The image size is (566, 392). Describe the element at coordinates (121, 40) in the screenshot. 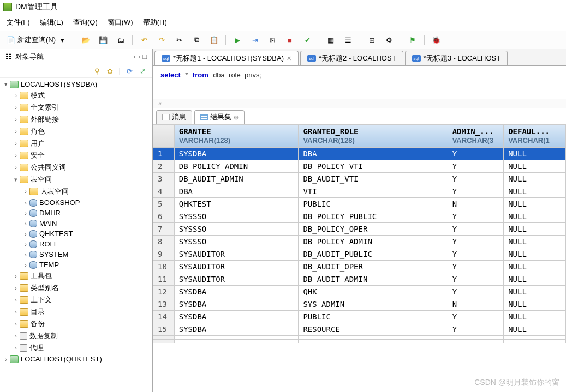

I see `save-all-button: 🗂` at that location.